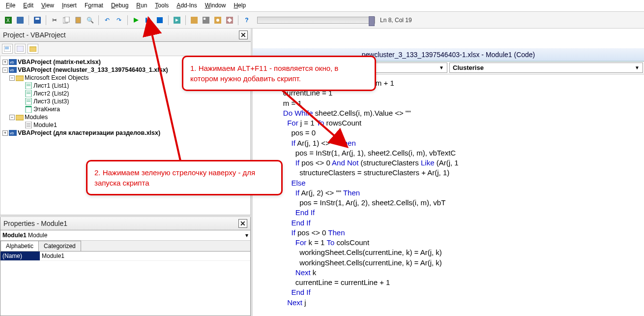  I want to click on code-line: pos = 0, so click(452, 133).